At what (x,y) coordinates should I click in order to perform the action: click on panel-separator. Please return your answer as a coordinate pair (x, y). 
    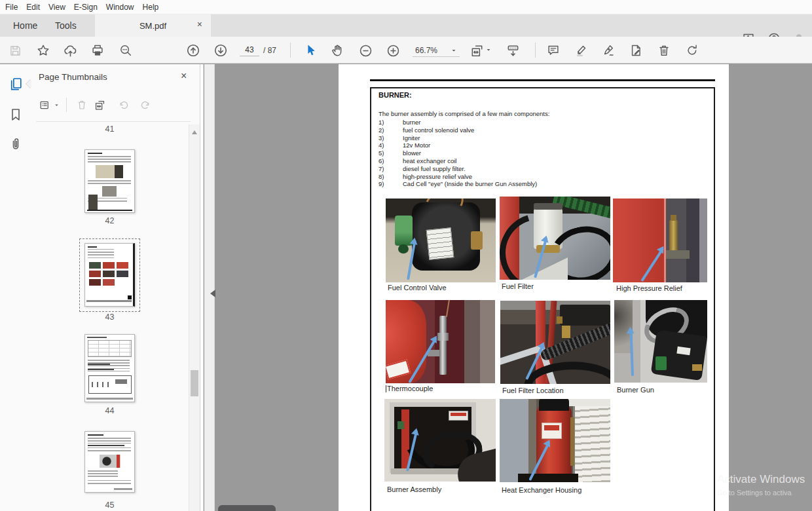
    Looking at the image, I should click on (113, 122).